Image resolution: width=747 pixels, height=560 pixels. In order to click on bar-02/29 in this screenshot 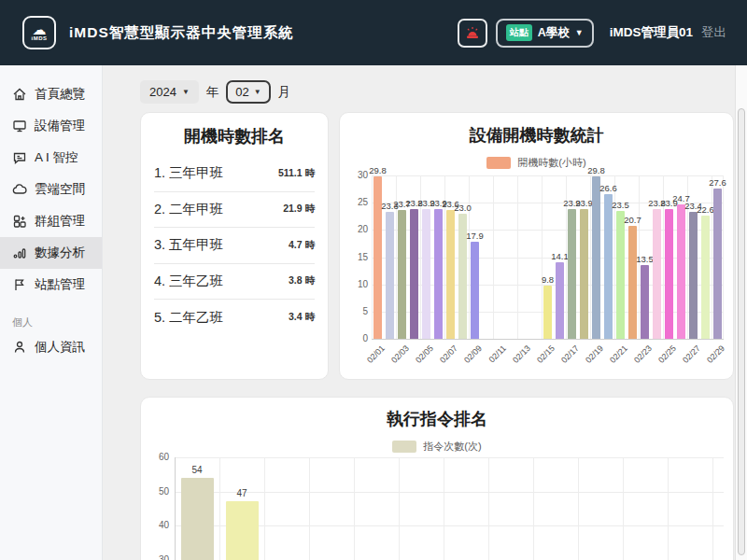, I will do `click(717, 263)`.